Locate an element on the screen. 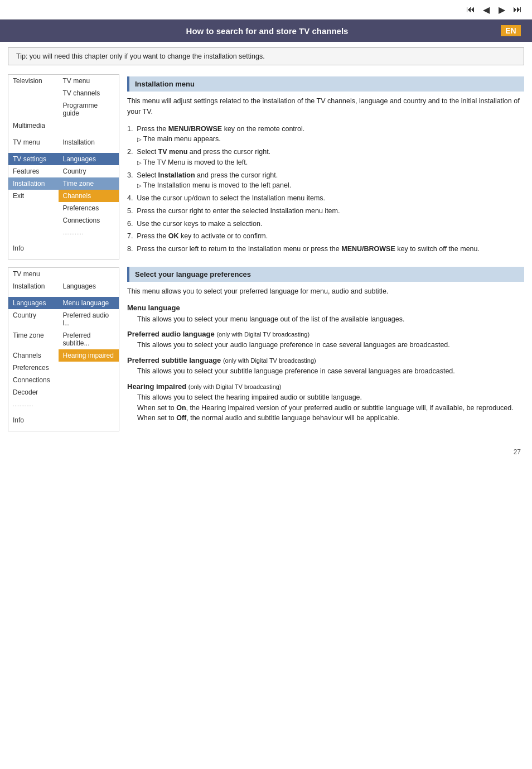 This screenshot has height=769, width=532. title-bar: How to search for and store TV channels … is located at coordinates (266, 31).